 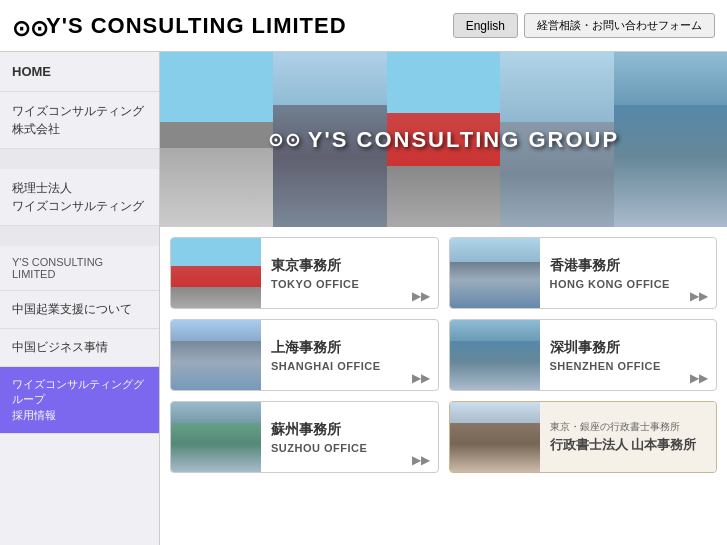 I want to click on header: ⊙⊙ Y'S CONSULTING LIMITED English 経営相談・お…, so click(x=364, y=26).